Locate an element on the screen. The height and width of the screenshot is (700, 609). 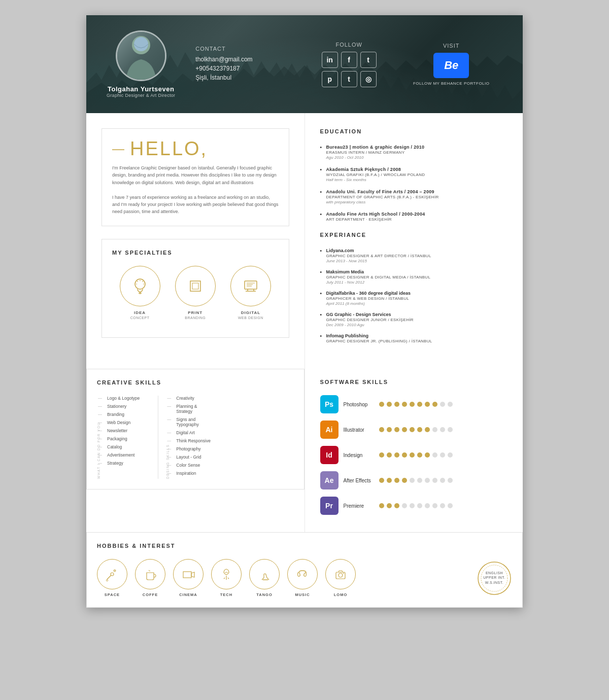
specialty-digital: DIGITAL WEB DESIGN is located at coordinates (251, 293).